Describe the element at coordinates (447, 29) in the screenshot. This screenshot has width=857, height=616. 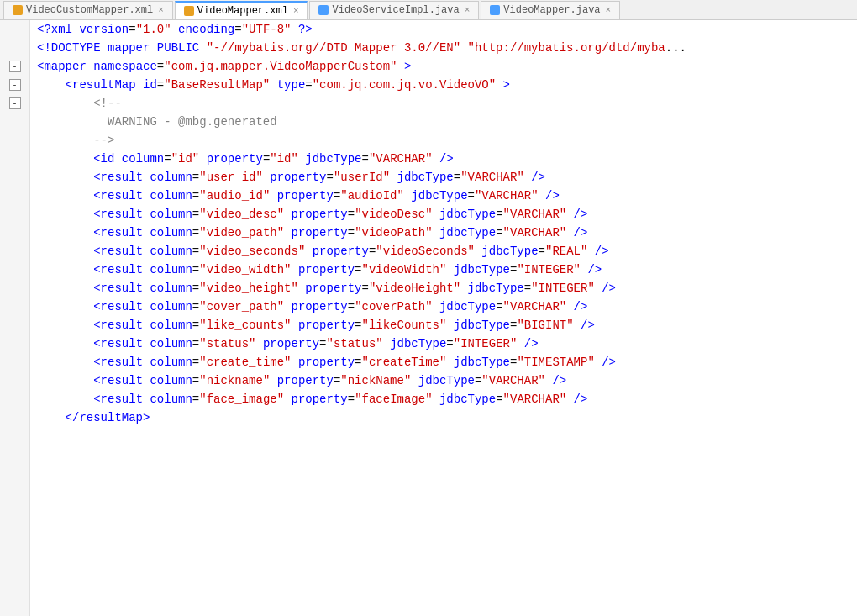
I see `line-xml-declaration: <?xml version="1.0" encoding="UTF-8" ?>` at that location.